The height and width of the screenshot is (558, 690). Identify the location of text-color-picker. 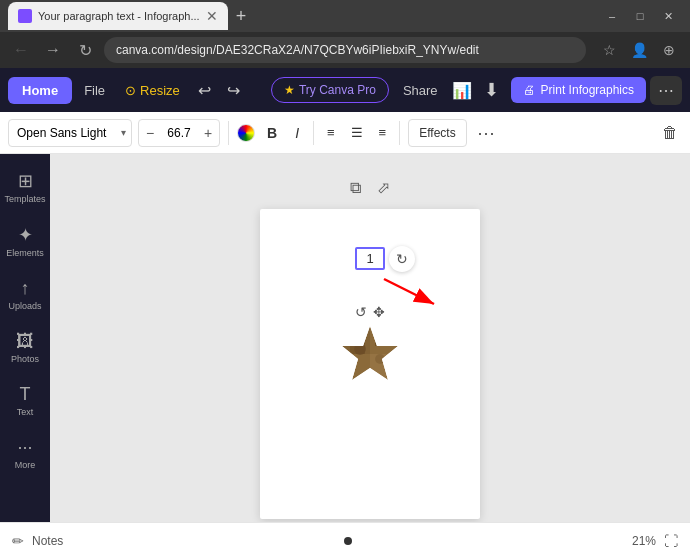
(246, 133).